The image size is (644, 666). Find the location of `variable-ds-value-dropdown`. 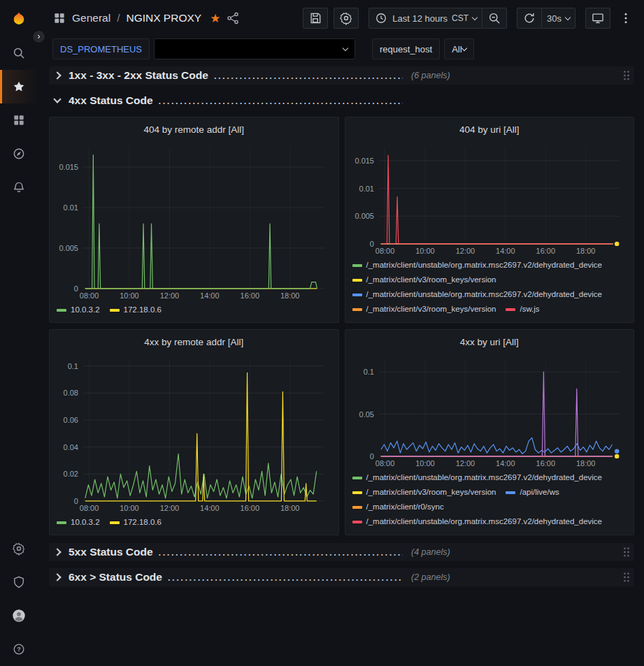

variable-ds-value-dropdown is located at coordinates (255, 49).